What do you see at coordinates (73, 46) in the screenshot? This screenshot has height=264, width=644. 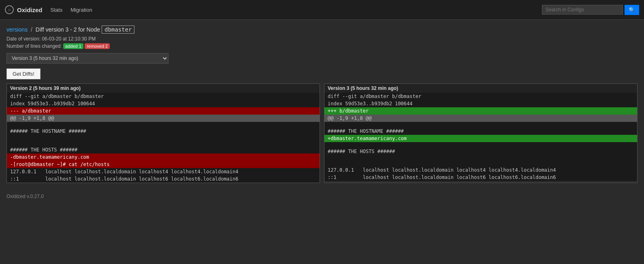 I see `added-badge: added 1` at bounding box center [73, 46].